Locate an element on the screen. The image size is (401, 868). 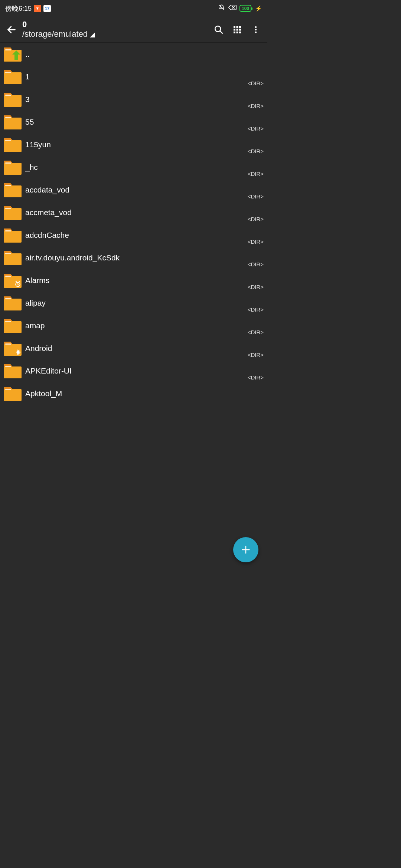
notif-icon-app1: ▾ is located at coordinates (38, 9).